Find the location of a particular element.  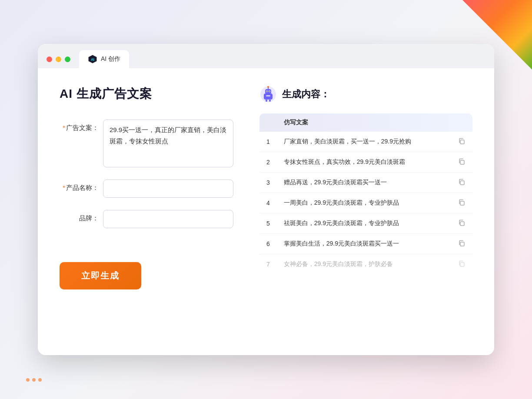

page-title: AI 生成广告文案 is located at coordinates (146, 94).